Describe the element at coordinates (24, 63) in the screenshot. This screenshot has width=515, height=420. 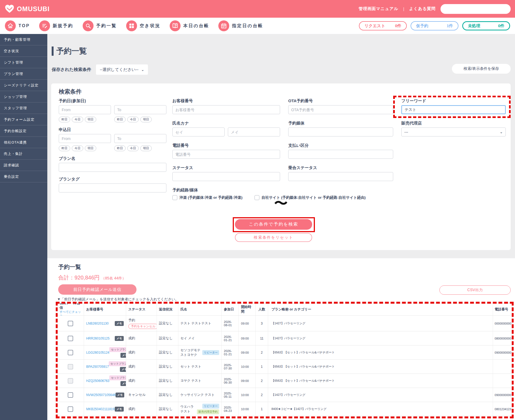
I see `sidebar-item-2: シフト管理` at that location.